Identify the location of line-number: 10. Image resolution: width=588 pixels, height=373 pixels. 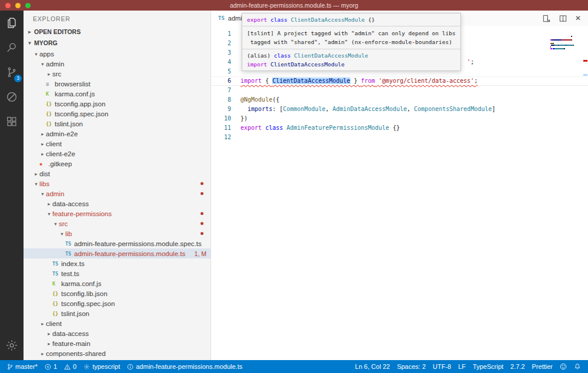
(226, 119).